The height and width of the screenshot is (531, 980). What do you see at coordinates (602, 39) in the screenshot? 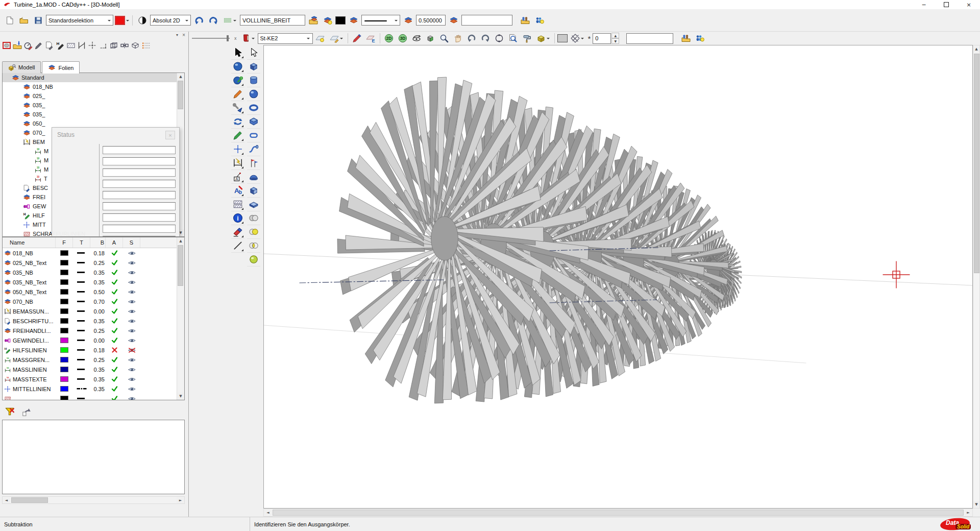
I see `spin-value-field: 0` at bounding box center [602, 39].